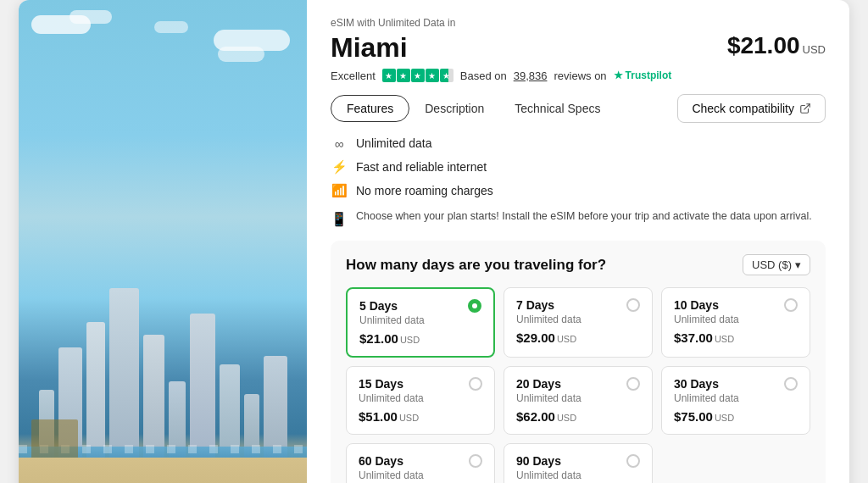 This screenshot has height=483, width=868. I want to click on feature-unlimited-data: ∞ Unlimited data, so click(578, 143).